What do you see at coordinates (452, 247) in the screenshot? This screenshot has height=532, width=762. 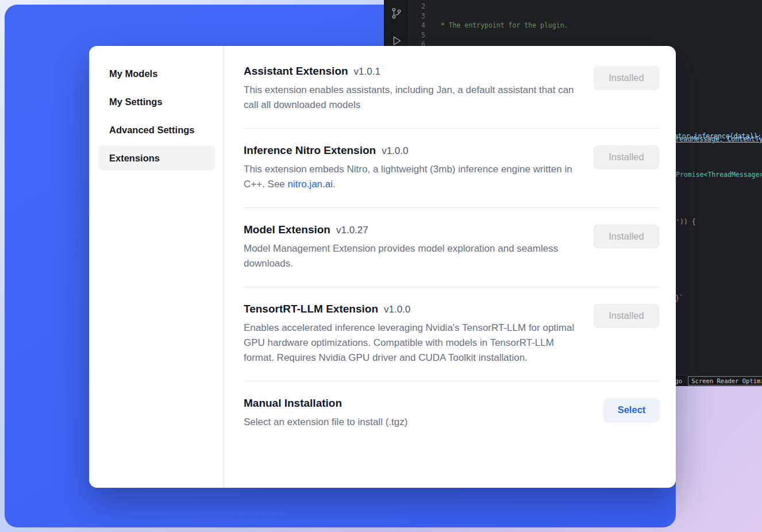 I see `extension-row-model: Model Extensionv1.0.27 Model Management …` at bounding box center [452, 247].